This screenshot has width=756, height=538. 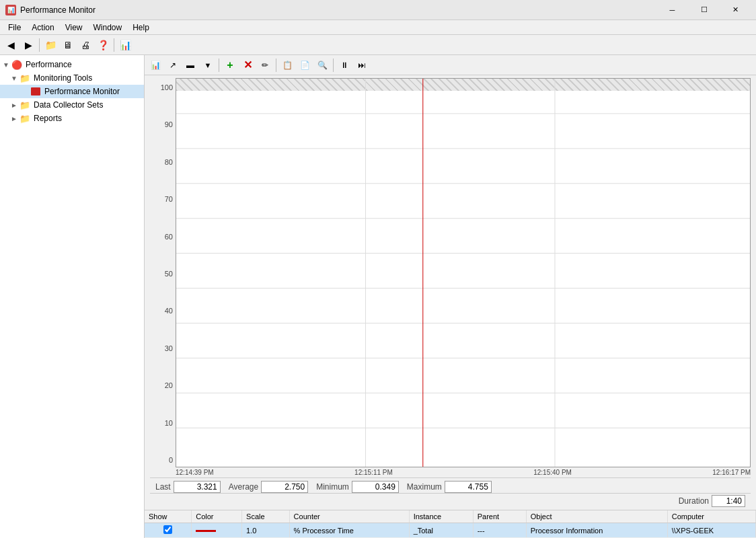 I want to click on menu-help: Help, so click(x=141, y=28).